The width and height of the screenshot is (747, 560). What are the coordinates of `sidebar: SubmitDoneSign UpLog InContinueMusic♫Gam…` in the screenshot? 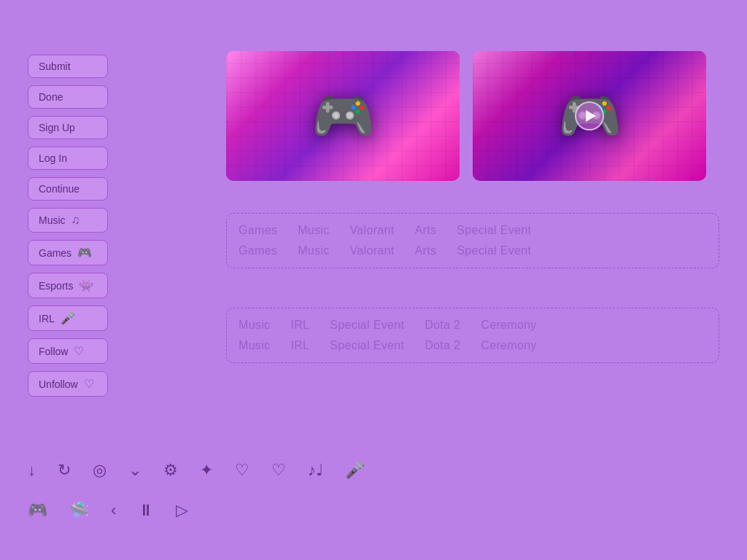 It's located at (68, 226).